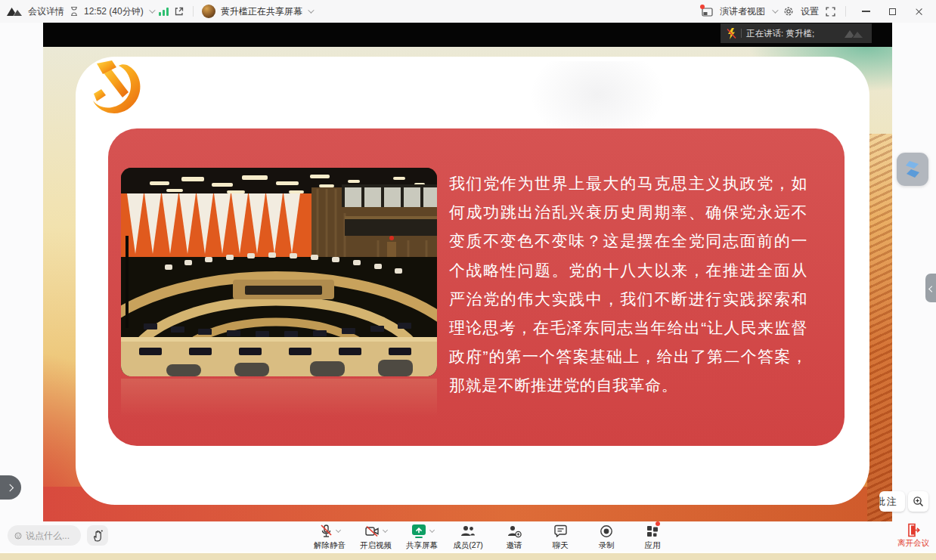 The height and width of the screenshot is (560, 936). I want to click on meeting-app-logo-icon, so click(14, 11).